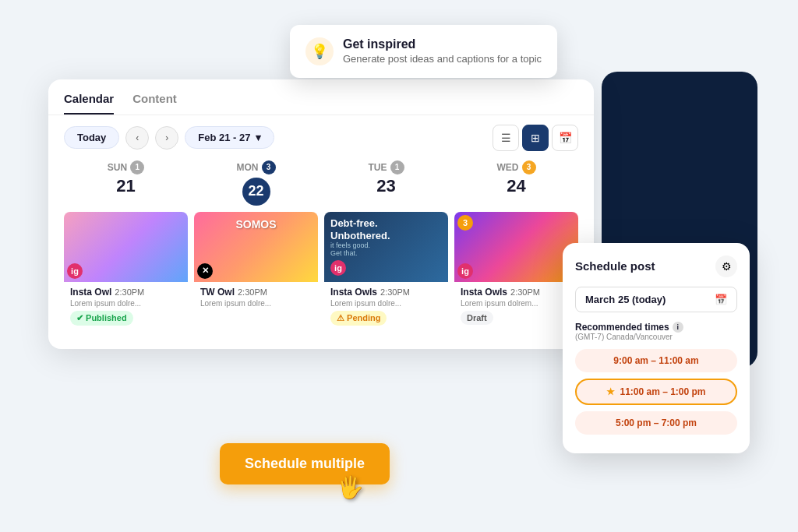 The height and width of the screenshot is (532, 798). Describe the element at coordinates (256, 298) in the screenshot. I see `post-info-2: TW Owl 2:30PM Lorem ipsum dolre...` at that location.